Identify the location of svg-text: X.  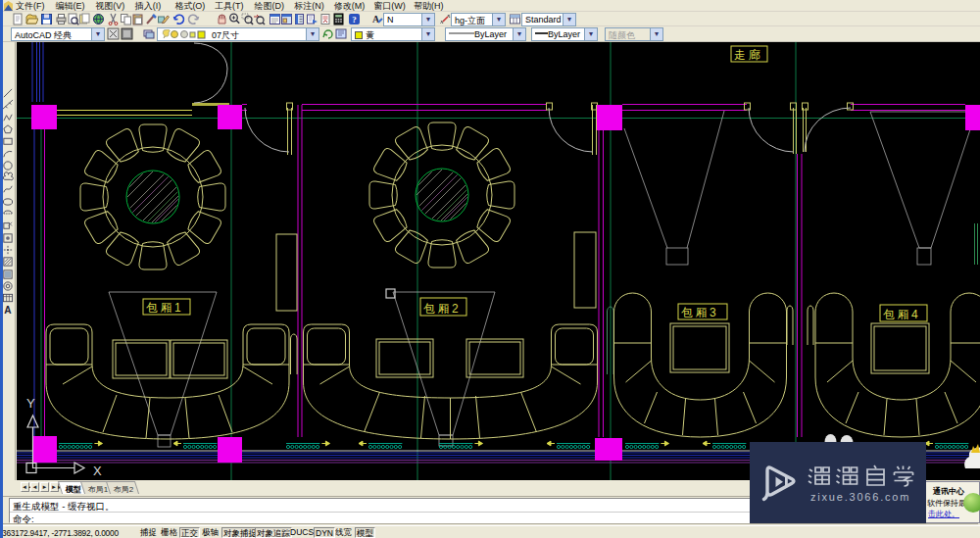
(98, 470).